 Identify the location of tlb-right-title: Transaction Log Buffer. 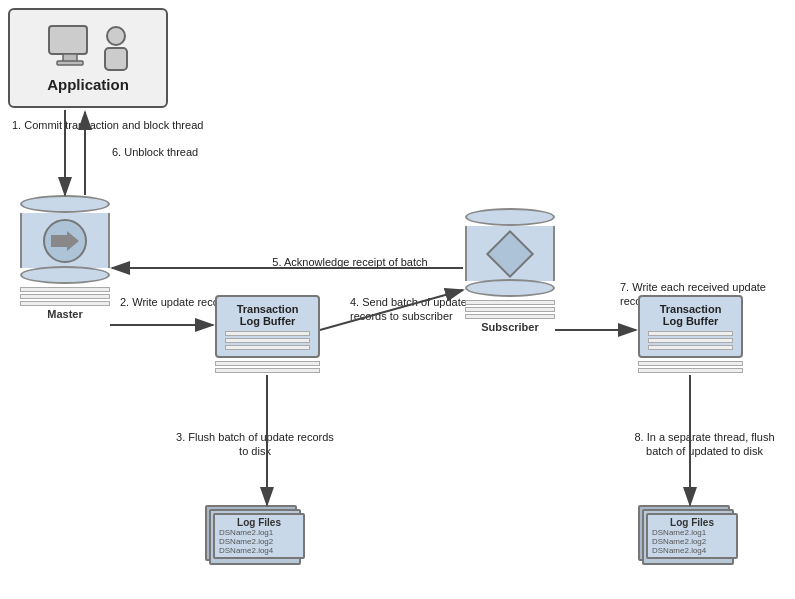
(690, 315).